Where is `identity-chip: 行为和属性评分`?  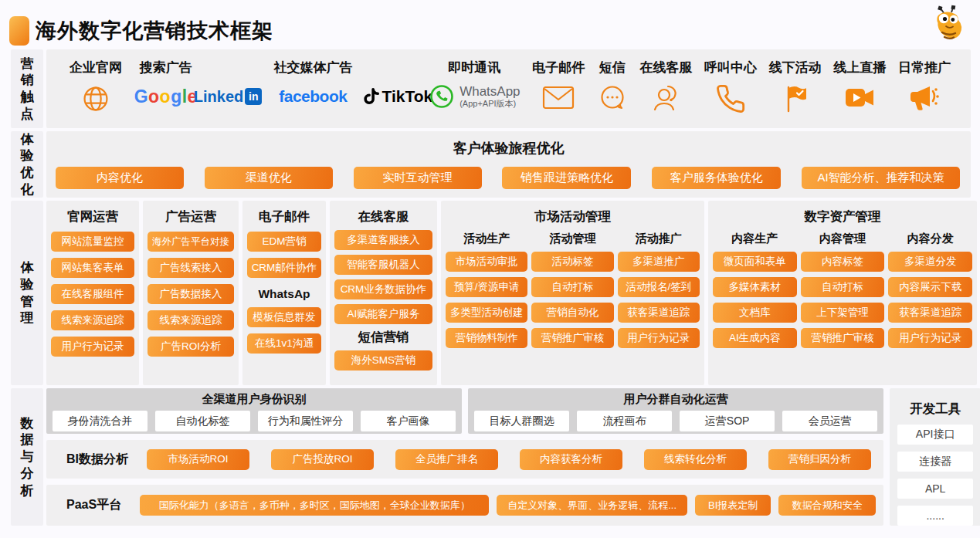 identity-chip: 行为和属性评分 is located at coordinates (306, 421).